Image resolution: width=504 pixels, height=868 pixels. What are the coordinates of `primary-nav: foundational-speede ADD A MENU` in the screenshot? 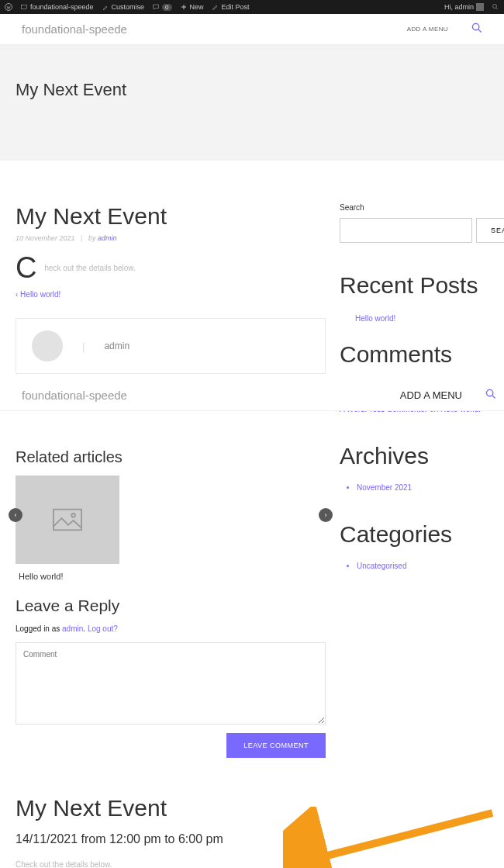 It's located at (252, 29).